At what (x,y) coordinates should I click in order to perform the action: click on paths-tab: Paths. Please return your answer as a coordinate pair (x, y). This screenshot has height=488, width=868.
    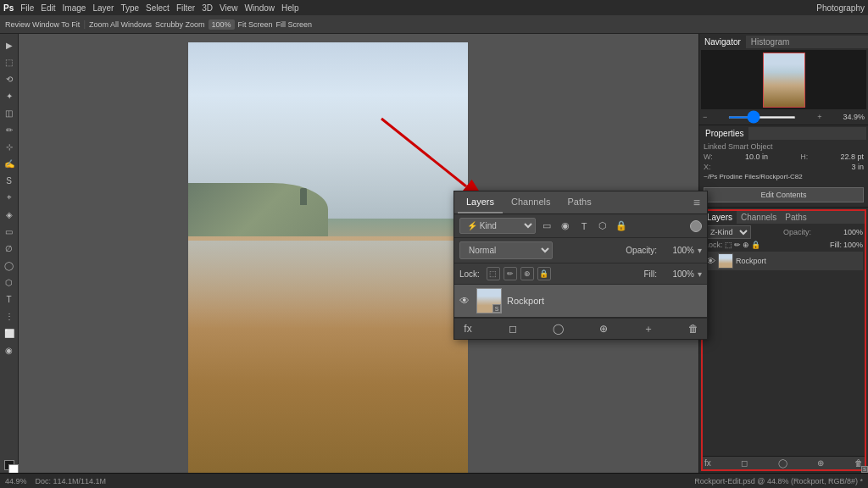
    Looking at the image, I should click on (580, 202).